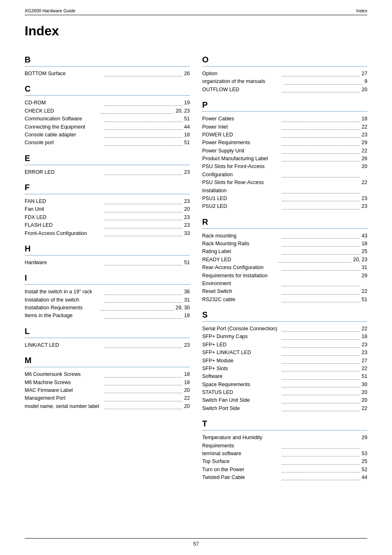  Describe the element at coordinates (364, 442) in the screenshot. I see `entry-page: 29` at that location.